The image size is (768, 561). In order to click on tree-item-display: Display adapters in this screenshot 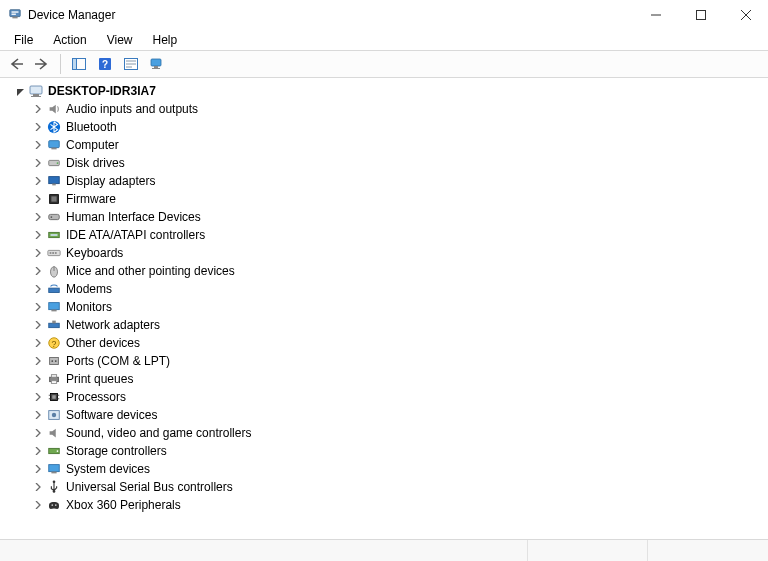, I will do `click(386, 181)`.